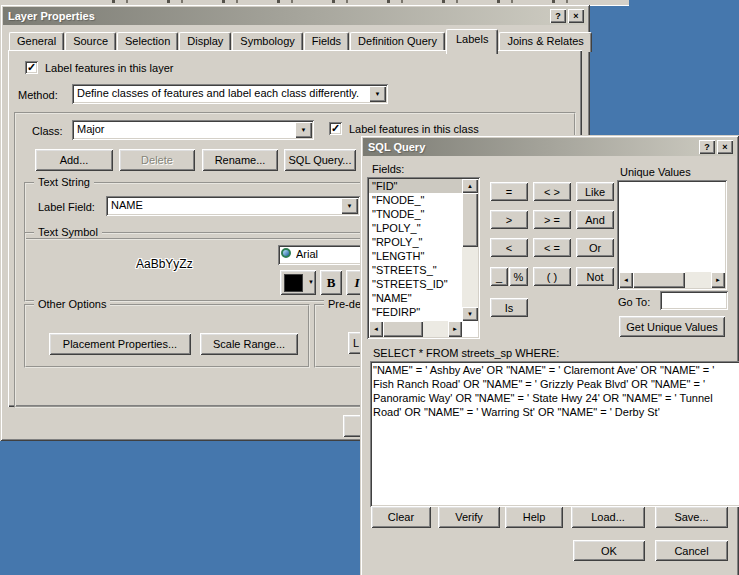 This screenshot has width=739, height=575. What do you see at coordinates (301, 42) in the screenshot?
I see `tab-strip: General Source Selection Display Symbolo…` at bounding box center [301, 42].